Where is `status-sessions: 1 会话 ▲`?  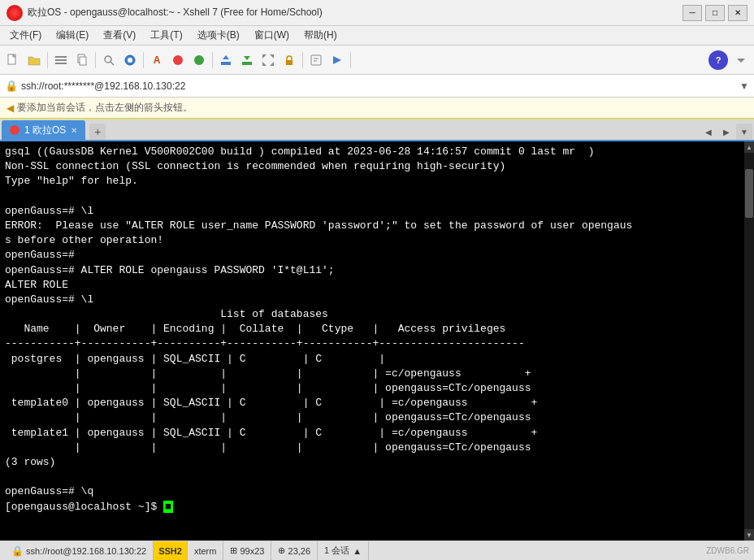
status-sessions: 1 会话 ▲ is located at coordinates (343, 551).